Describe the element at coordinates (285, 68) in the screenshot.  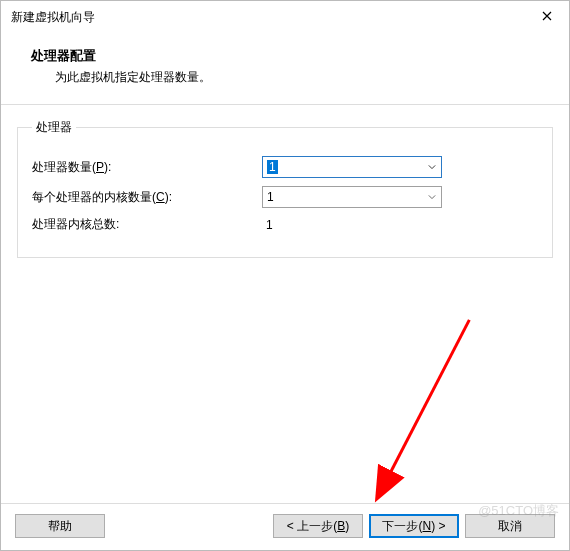
I see `header: 处理器配置 为此虚拟机指定处理器数量。` at that location.